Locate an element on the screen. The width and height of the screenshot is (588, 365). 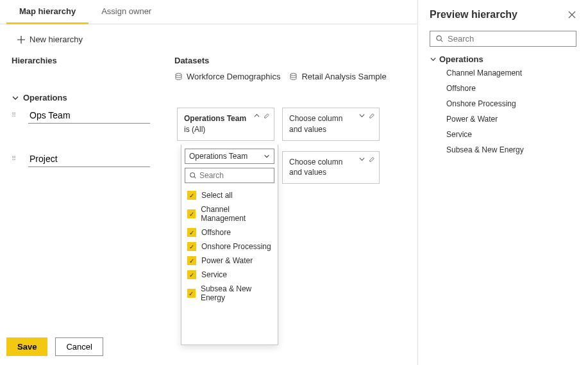
option-label: Power & Water is located at coordinates (227, 261).